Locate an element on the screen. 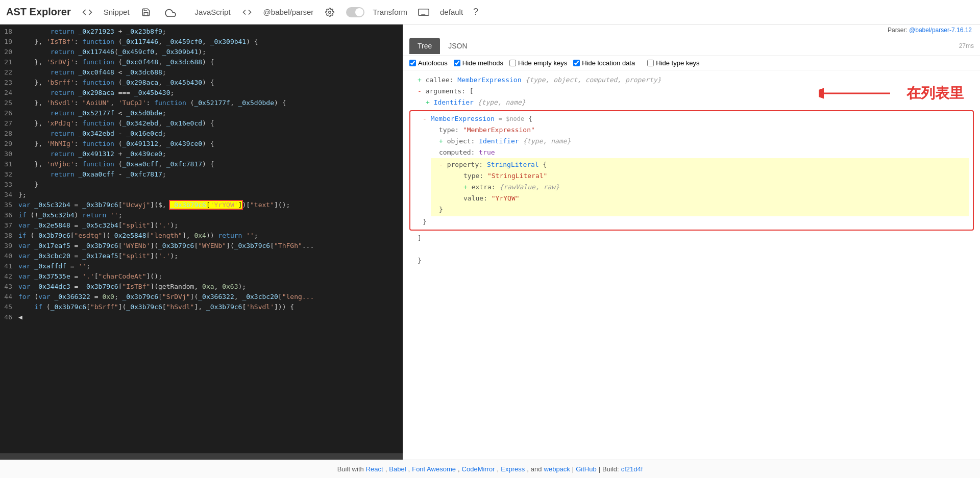  hide-empty-keys-label: Hide empty keys is located at coordinates (543, 63).